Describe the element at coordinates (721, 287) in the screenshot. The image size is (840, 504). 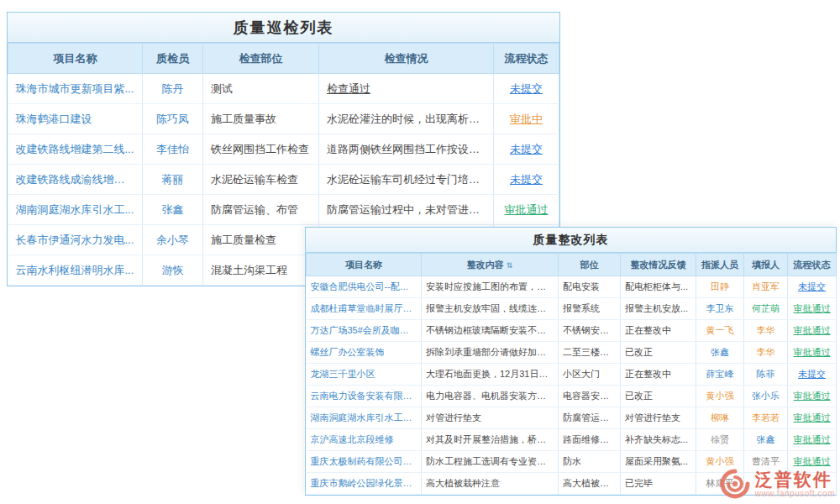
I see `assignee-cell: 田静` at that location.